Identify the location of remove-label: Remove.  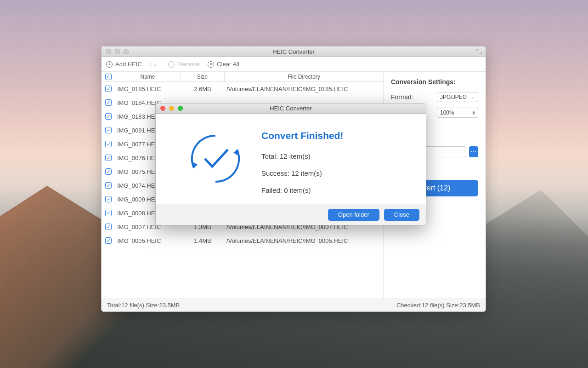
(188, 64).